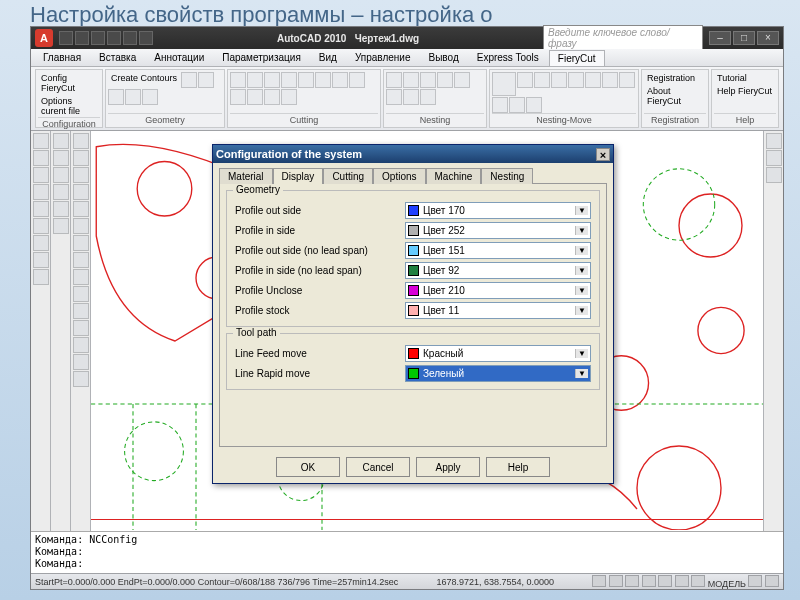 This screenshot has width=800, height=600. Describe the element at coordinates (62, 58) in the screenshot. I see `tab-glavnaya: Главная` at that location.